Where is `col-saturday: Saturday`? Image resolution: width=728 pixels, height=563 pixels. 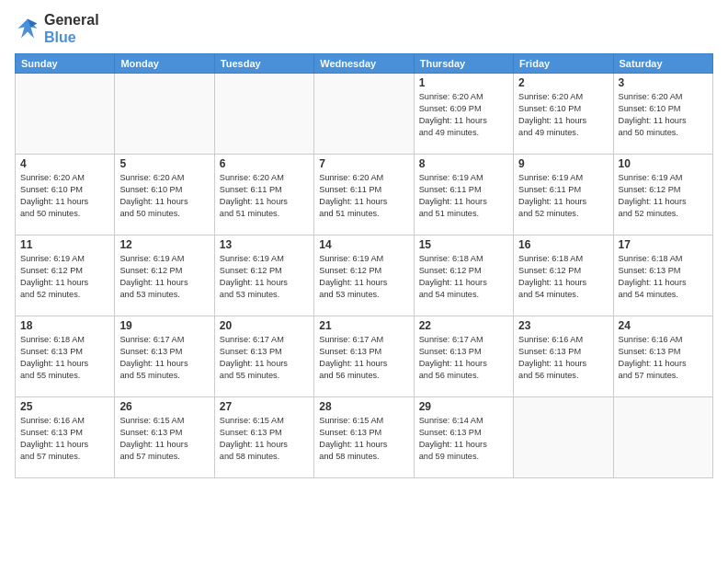
col-saturday: Saturday is located at coordinates (663, 64).